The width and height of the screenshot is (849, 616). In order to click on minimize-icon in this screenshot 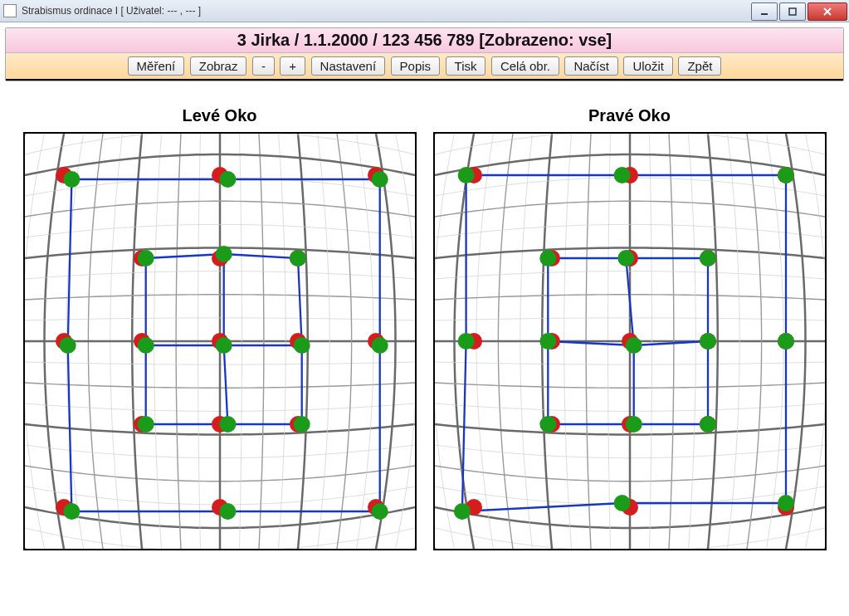, I will do `click(764, 12)`.